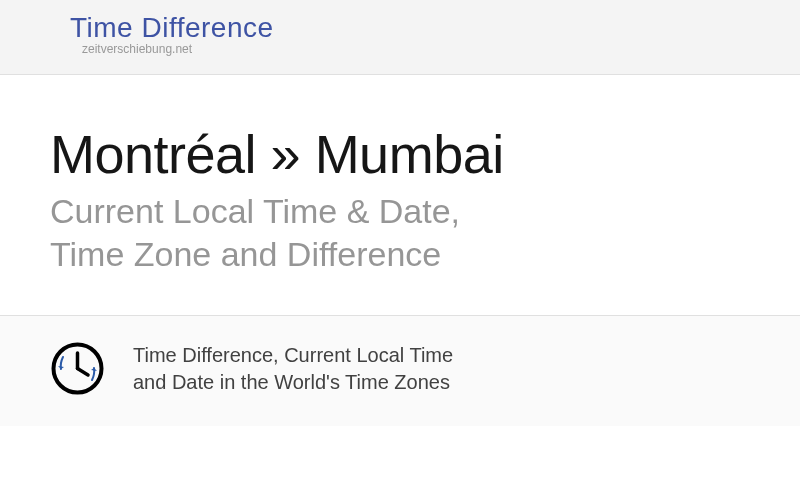  What do you see at coordinates (441, 49) in the screenshot?
I see `site-subtitle: zeitverschiebung.net` at bounding box center [441, 49].